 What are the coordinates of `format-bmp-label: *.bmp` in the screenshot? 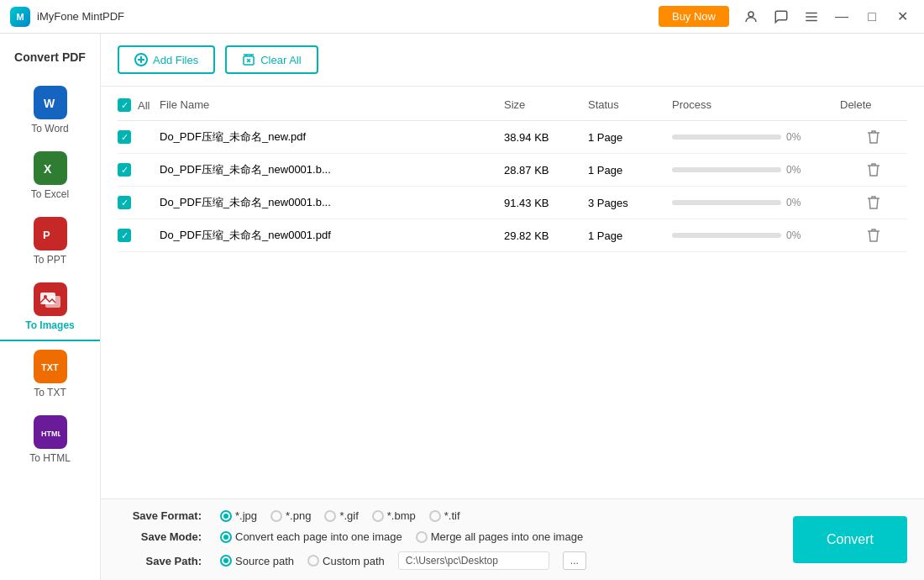 It's located at (402, 516).